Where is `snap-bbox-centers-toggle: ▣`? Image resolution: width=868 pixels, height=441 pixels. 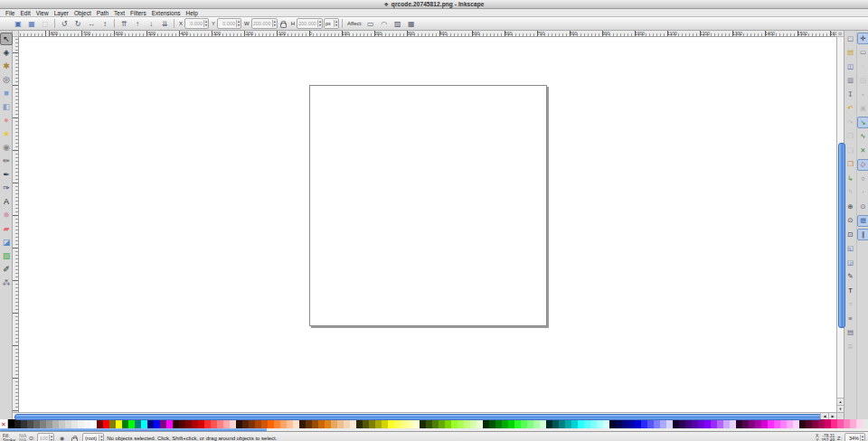
snap-bbox-centers-toggle: ▣ is located at coordinates (863, 108).